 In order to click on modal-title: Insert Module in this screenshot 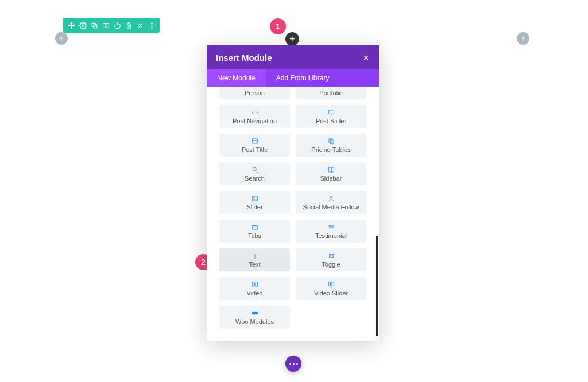, I will do `click(244, 57)`.